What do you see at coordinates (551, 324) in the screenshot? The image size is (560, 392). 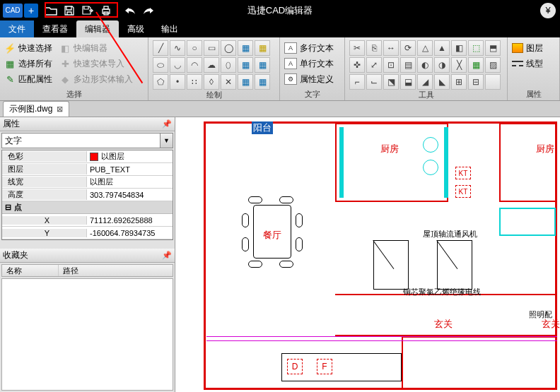 I see `label-hall-2: 玄关` at bounding box center [551, 324].